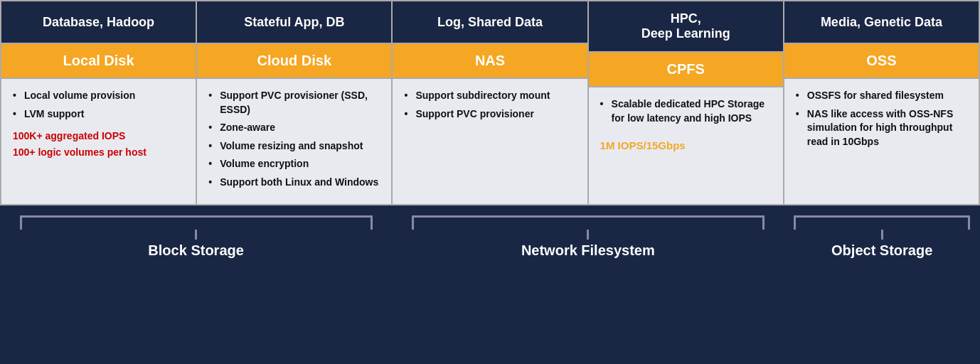  What do you see at coordinates (294, 128) in the screenshot?
I see `list-item: Zone-aware` at bounding box center [294, 128].